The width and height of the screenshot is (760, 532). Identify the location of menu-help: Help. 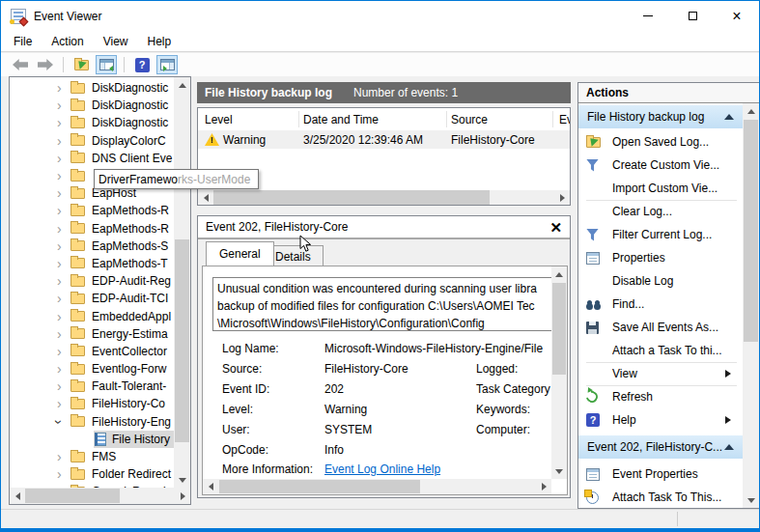
(160, 42).